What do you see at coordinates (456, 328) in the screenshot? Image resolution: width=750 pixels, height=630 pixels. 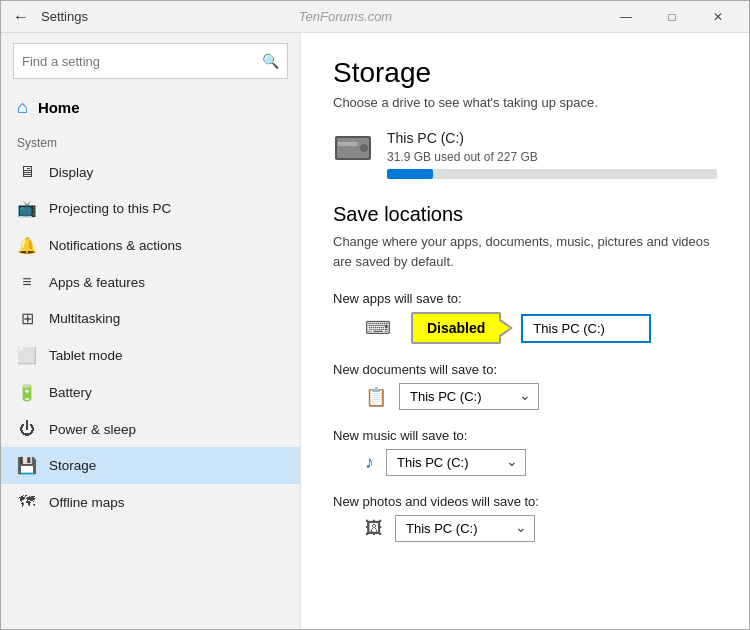 I see `disabled-tooltip: Disabled` at bounding box center [456, 328].